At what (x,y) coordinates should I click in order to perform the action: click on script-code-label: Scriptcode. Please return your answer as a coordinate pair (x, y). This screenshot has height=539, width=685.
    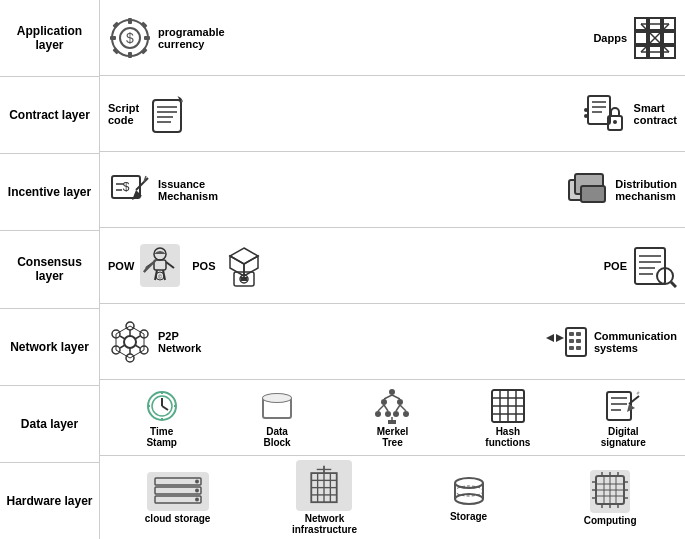
    Looking at the image, I should click on (124, 114).